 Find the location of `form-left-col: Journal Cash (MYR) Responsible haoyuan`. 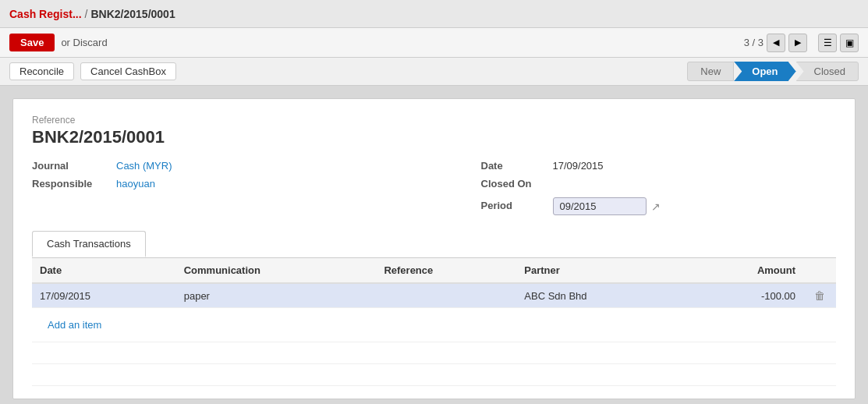

form-left-col: Journal Cash (MYR) Responsible haoyuan is located at coordinates (233, 187).